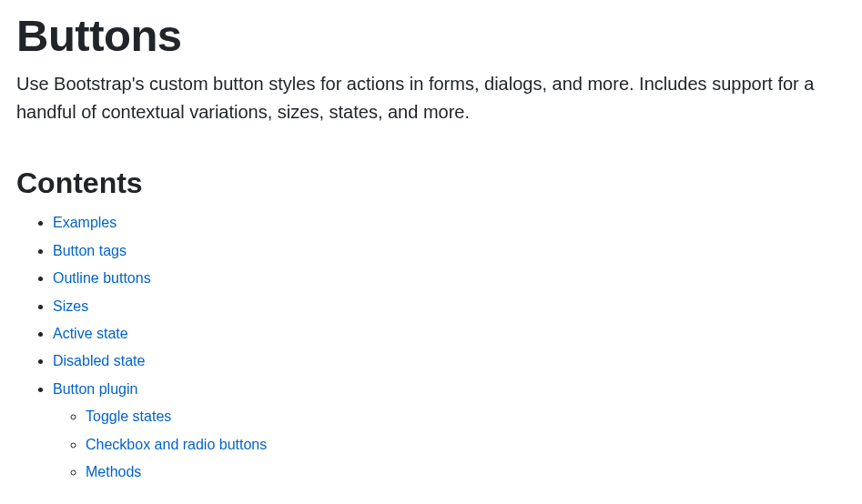  What do you see at coordinates (177, 444) in the screenshot?
I see `toc-link-checkbox-radio: Checkbox and radio buttons` at bounding box center [177, 444].